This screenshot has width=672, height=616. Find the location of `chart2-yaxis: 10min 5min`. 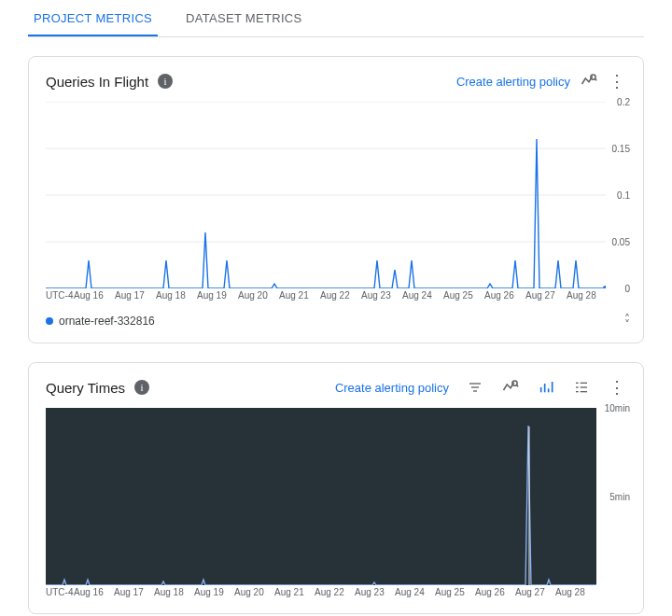

chart2-yaxis: 10min 5min is located at coordinates (613, 497).